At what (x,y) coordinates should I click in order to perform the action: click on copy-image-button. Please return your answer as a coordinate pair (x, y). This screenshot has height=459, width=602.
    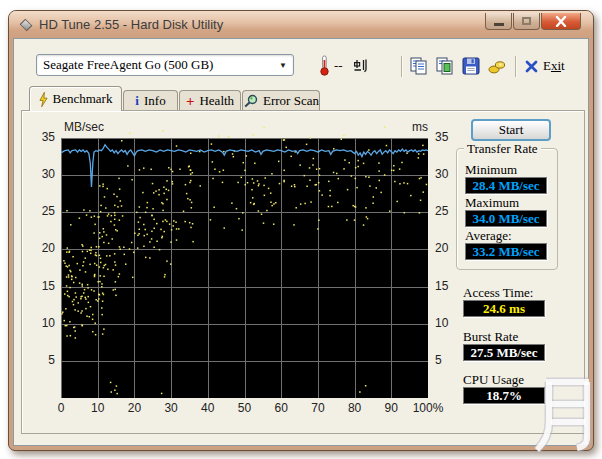
    Looking at the image, I should click on (445, 66).